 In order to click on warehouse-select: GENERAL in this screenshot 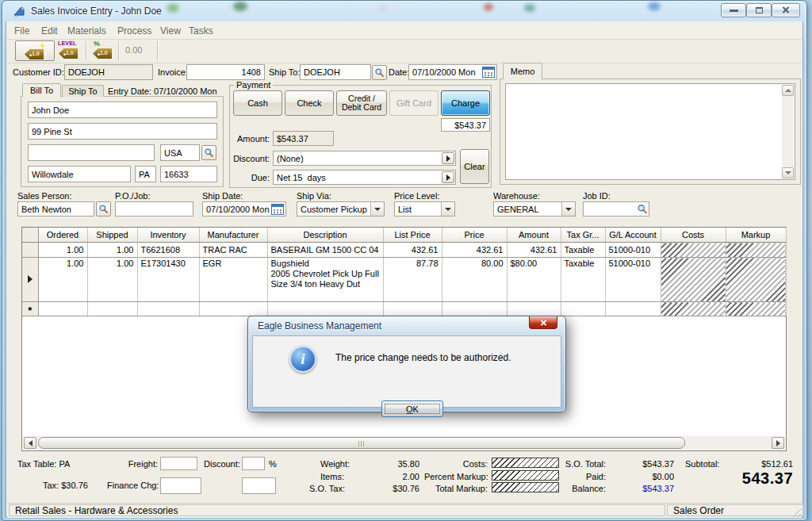, I will do `click(534, 209)`.